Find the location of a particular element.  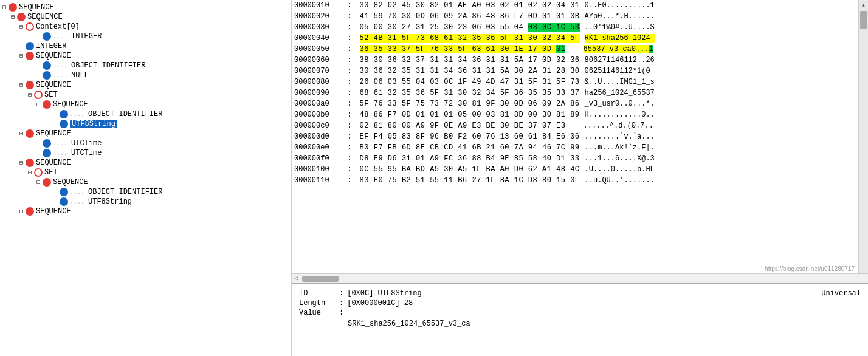

hex-bytes: 05 00 30 27 31 25 30 23 06 03 55 04 03 0… is located at coordinates (470, 27).